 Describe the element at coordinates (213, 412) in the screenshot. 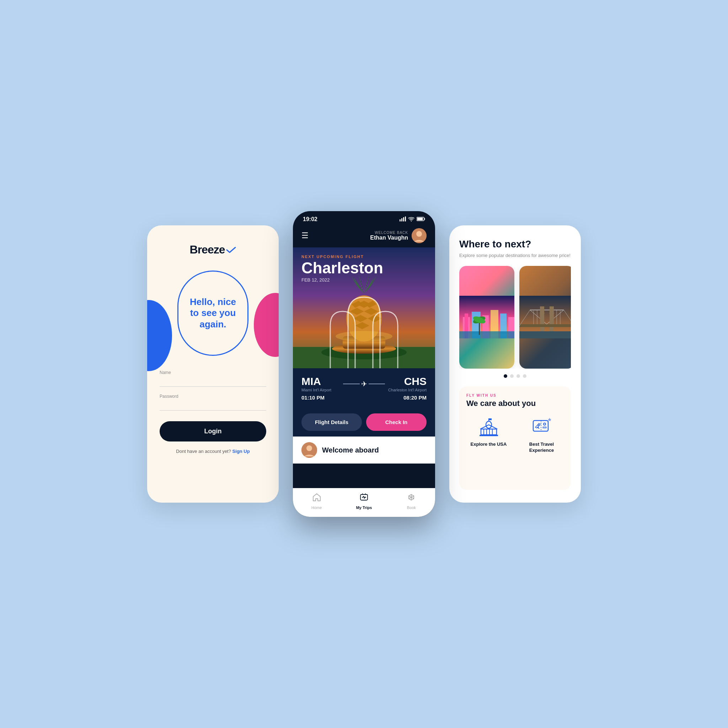

I see `login-form: Name Password Login Dont have an account…` at that location.